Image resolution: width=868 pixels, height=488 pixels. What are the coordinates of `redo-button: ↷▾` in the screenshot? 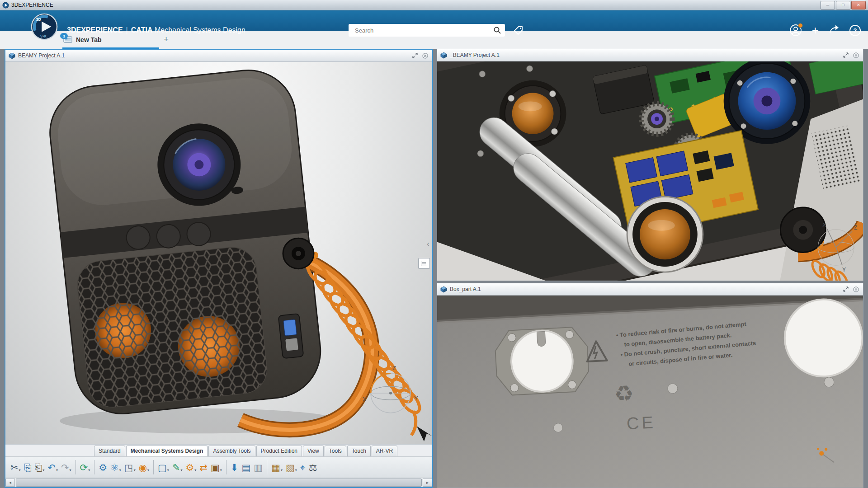 It's located at (66, 467).